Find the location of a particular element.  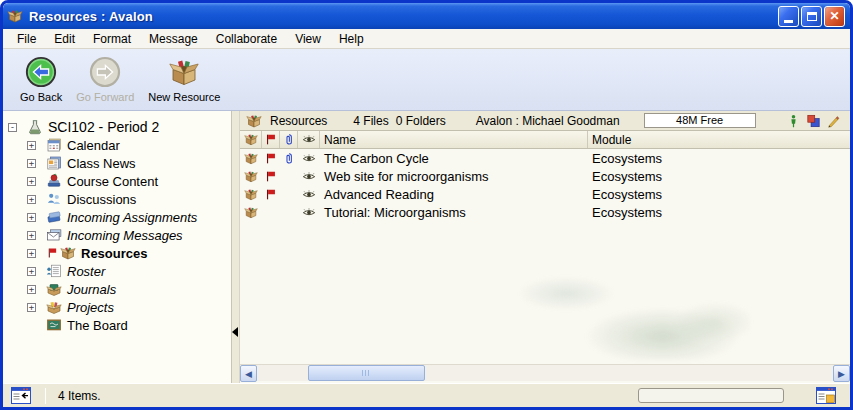

projects-icon is located at coordinates (54, 307).